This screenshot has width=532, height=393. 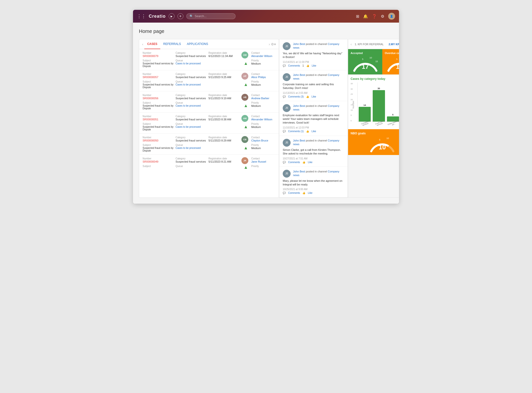 I want to click on feed-comments-link: Comments (3), so click(x=296, y=97).